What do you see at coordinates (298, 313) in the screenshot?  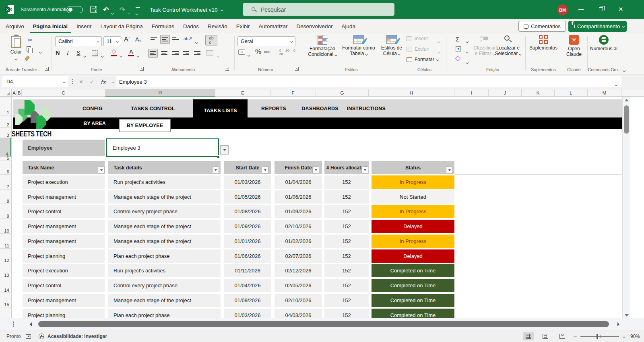 I see `cell-finish-date: 04/03/2026` at bounding box center [298, 313].